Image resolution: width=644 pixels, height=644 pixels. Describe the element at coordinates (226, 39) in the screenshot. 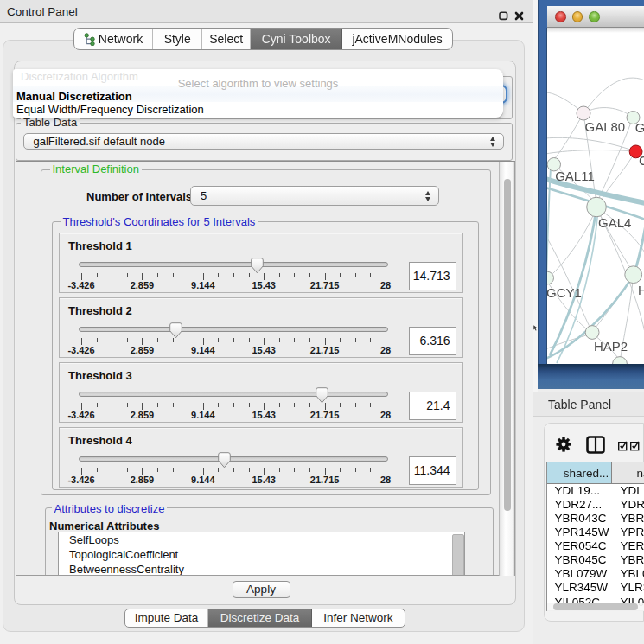

I see `tab-select: Select` at that location.